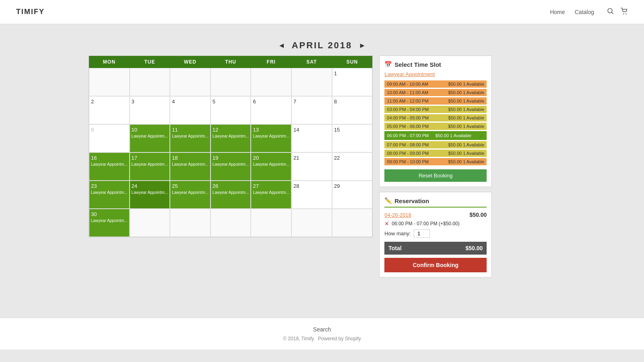  What do you see at coordinates (436, 202) in the screenshot?
I see `reservation-title: ✏️ Reservation` at bounding box center [436, 202].